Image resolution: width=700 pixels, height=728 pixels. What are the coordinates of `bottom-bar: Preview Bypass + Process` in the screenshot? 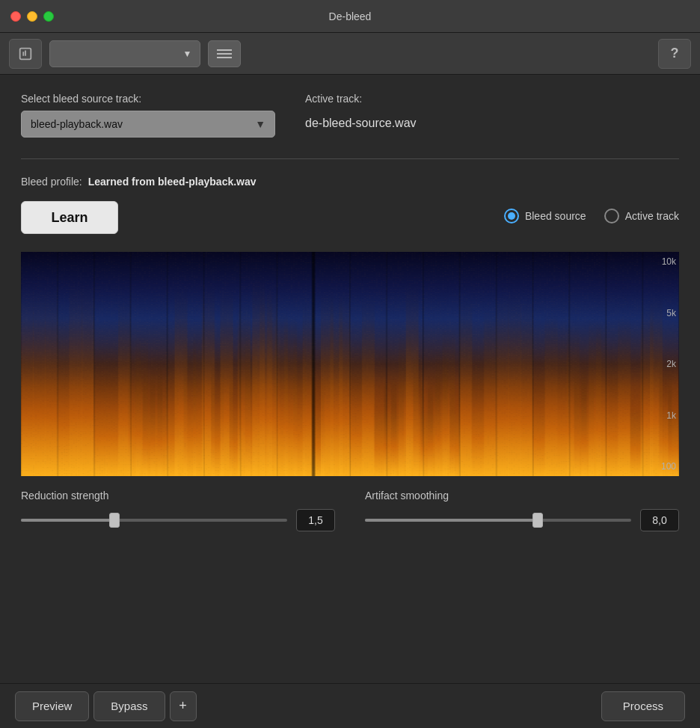 It's located at (350, 706).